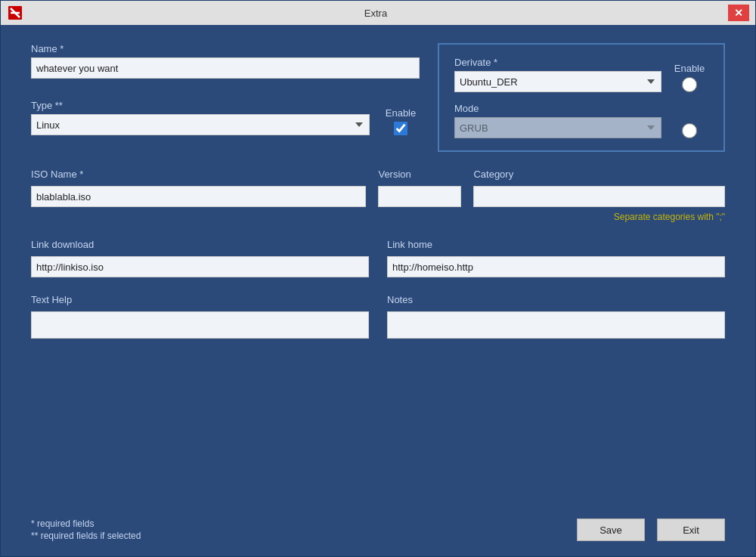 This screenshot has height=557, width=756. Describe the element at coordinates (378, 13) in the screenshot. I see `titlebar: Extra ✕` at that location.